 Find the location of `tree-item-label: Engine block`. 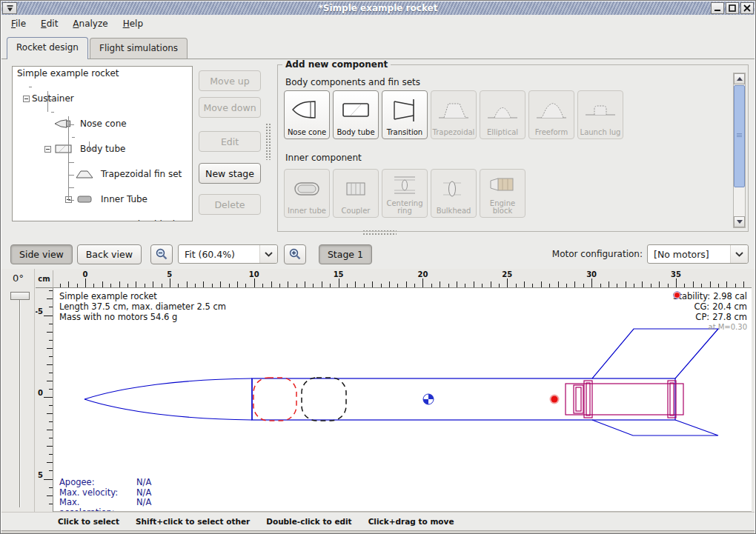

tree-item-label: Engine block is located at coordinates (150, 220).